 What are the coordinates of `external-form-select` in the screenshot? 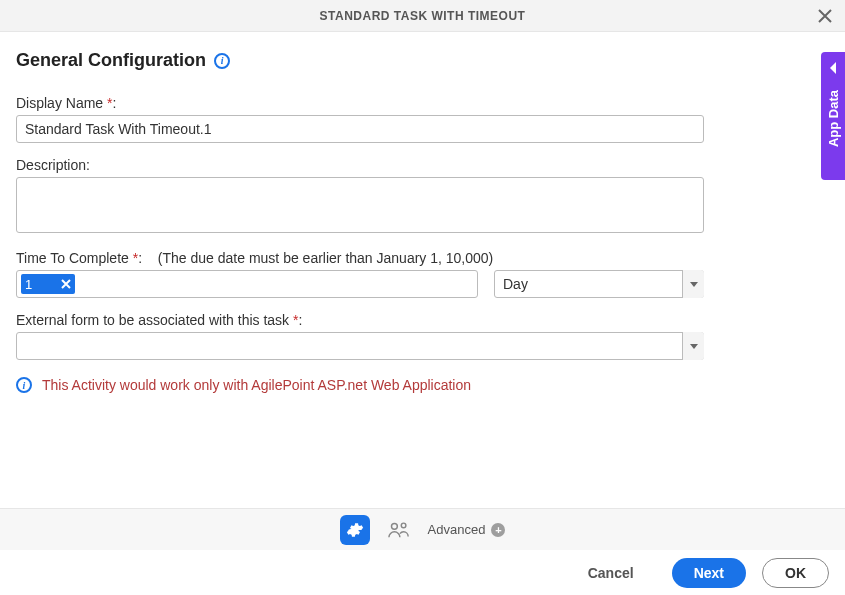 It's located at (360, 346).